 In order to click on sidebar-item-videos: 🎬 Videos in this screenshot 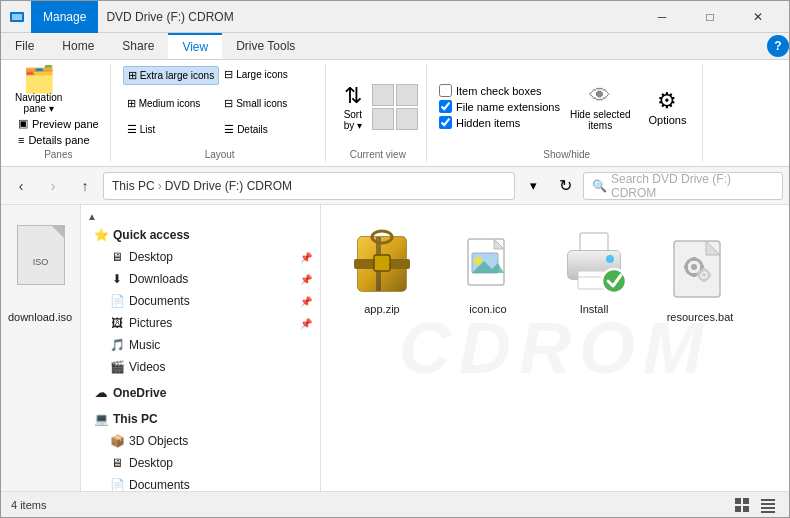, I will do `click(200, 367)`.